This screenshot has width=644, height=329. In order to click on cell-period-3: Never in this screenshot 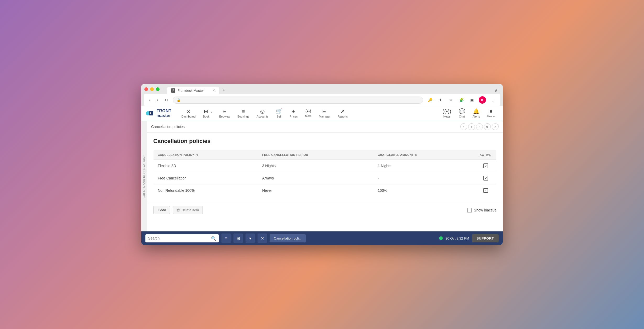, I will do `click(316, 190)`.